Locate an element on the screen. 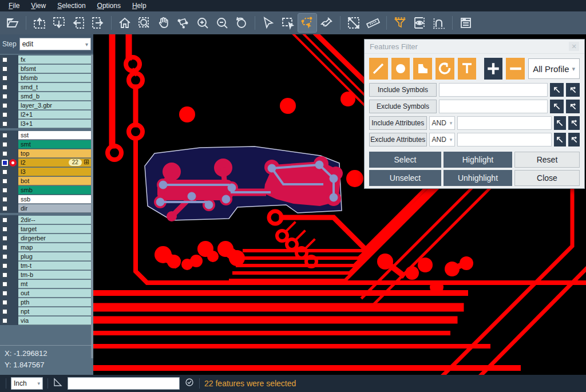 The width and height of the screenshot is (586, 392). clean-brush-icon is located at coordinates (327, 23).